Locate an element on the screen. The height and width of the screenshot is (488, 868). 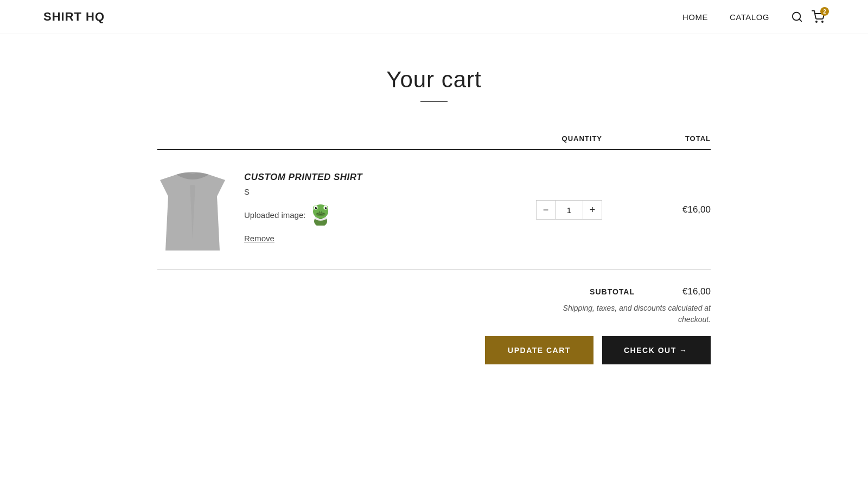
cart-button: 2 is located at coordinates (818, 17).